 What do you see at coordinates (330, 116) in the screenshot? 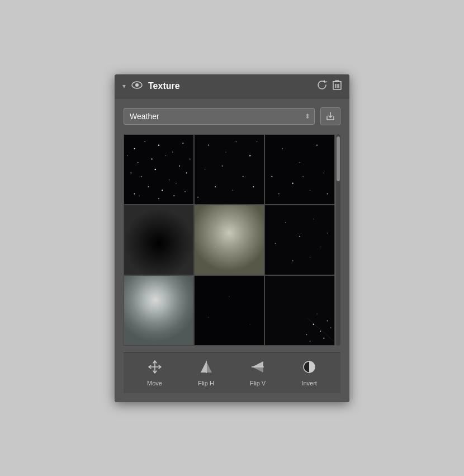
I see `import-button` at bounding box center [330, 116].